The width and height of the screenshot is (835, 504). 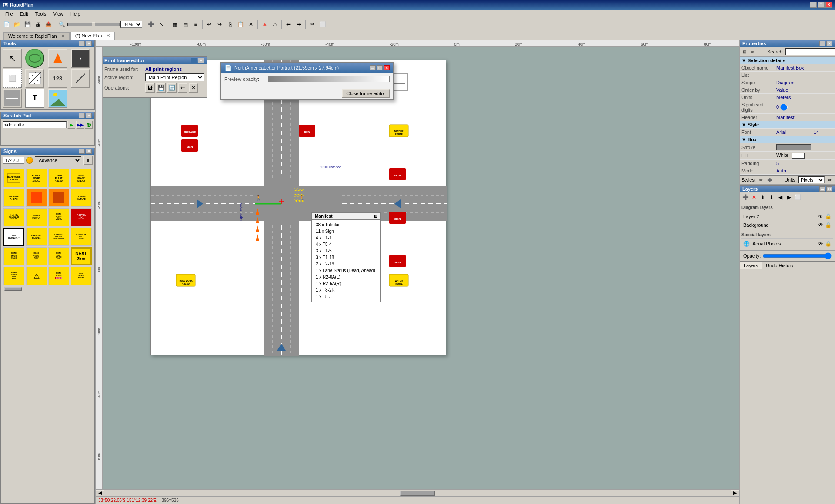 What do you see at coordinates (59, 217) in the screenshot?
I see `sign-roadwork-500m: ROADWORK500mAHEAD` at bounding box center [59, 217].